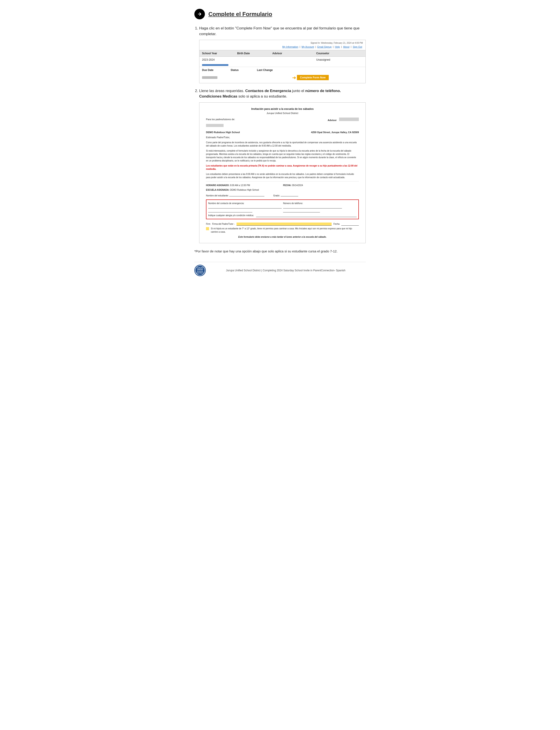  Describe the element at coordinates (294, 78) in the screenshot. I see `orange-arrow-icon: ➜` at that location.